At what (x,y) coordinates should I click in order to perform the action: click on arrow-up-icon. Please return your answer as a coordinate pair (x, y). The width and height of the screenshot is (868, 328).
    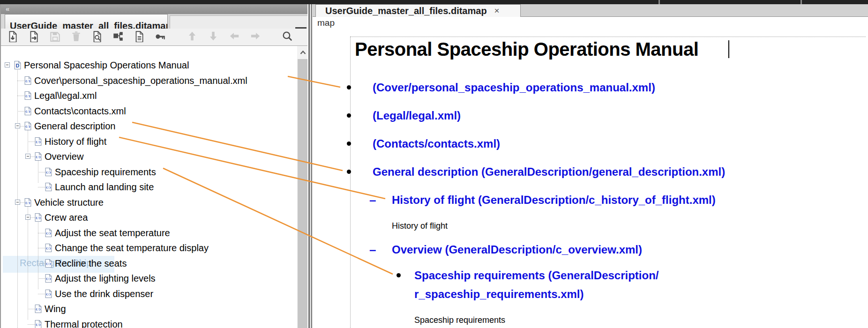
    Looking at the image, I should click on (192, 37).